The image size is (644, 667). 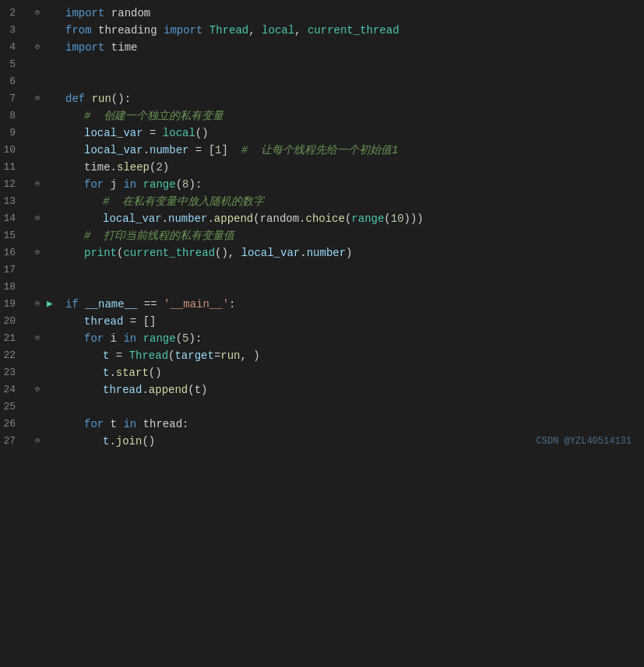 I want to click on ln-6: 6, so click(x=11, y=82).